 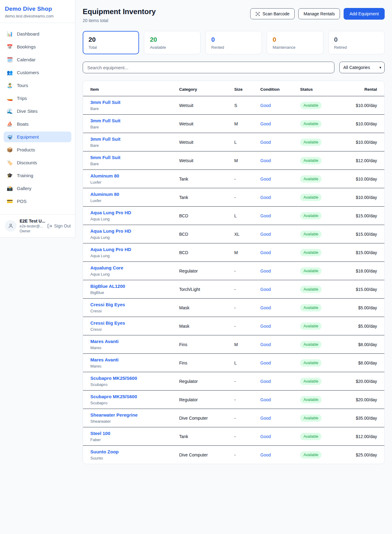 I want to click on item-brand: Aqua Lung, so click(x=135, y=274).